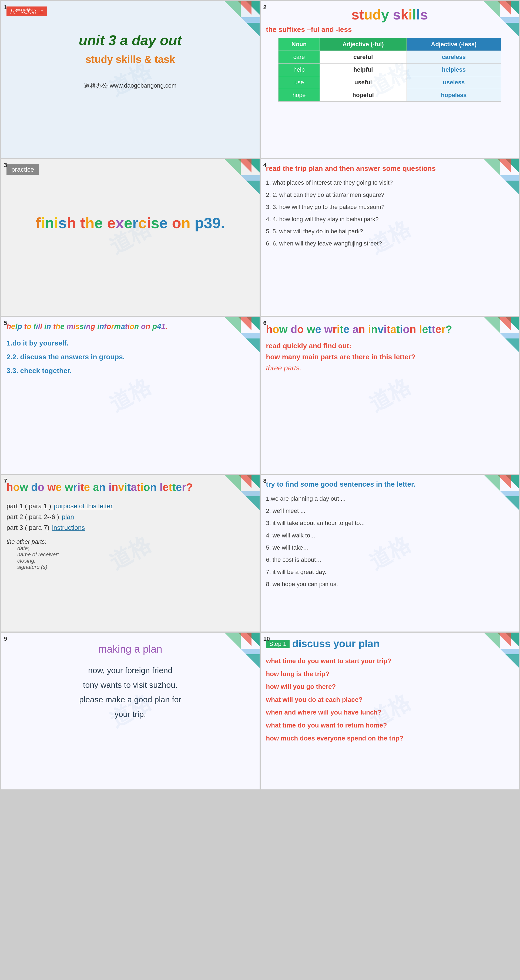 The height and width of the screenshot is (980, 520). Describe the element at coordinates (454, 70) in the screenshot. I see `cell-less-2: helpless` at that location.